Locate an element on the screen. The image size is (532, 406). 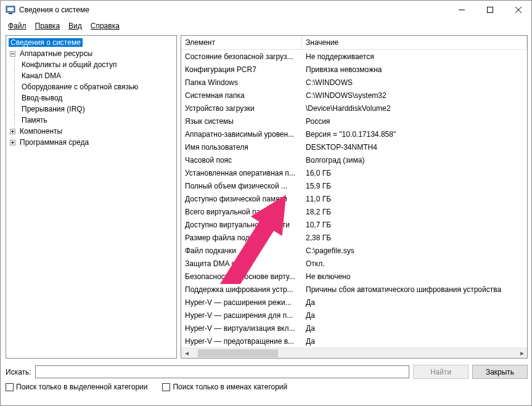
cell-element: Hyper-V — расширения для п... is located at coordinates (242, 315).